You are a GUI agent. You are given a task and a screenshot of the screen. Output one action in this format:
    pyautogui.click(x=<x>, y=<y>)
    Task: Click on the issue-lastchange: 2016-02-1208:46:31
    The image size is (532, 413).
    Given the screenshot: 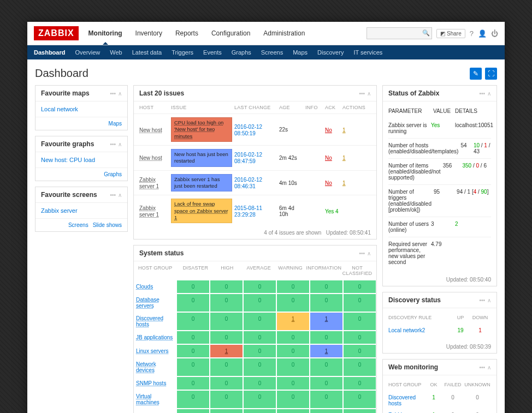 What is the action you would take?
    pyautogui.click(x=248, y=183)
    